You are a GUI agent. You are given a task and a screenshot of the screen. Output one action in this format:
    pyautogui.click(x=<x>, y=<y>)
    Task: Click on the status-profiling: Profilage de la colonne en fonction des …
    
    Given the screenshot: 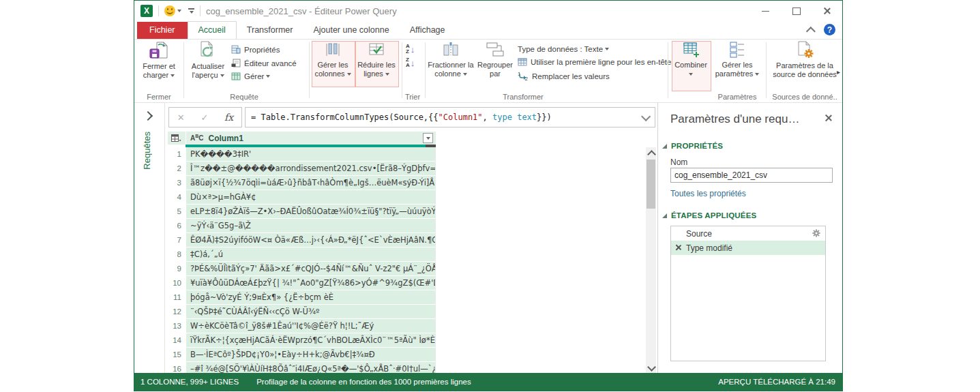 What is the action you would take?
    pyautogui.click(x=364, y=382)
    